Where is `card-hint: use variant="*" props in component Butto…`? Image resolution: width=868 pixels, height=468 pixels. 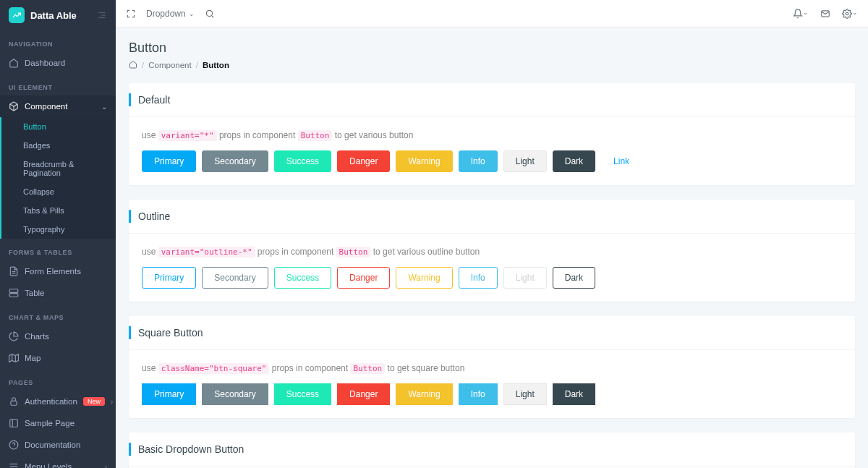
card-hint: use variant="*" props in component Butto… is located at coordinates (492, 135).